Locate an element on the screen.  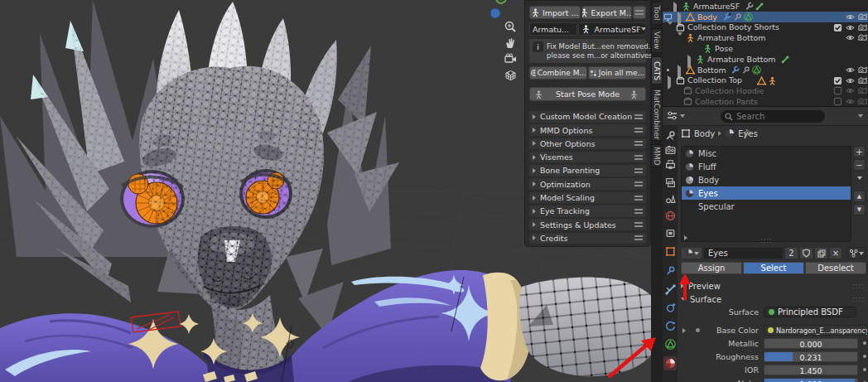
properties-tab-physics is located at coordinates (670, 308).